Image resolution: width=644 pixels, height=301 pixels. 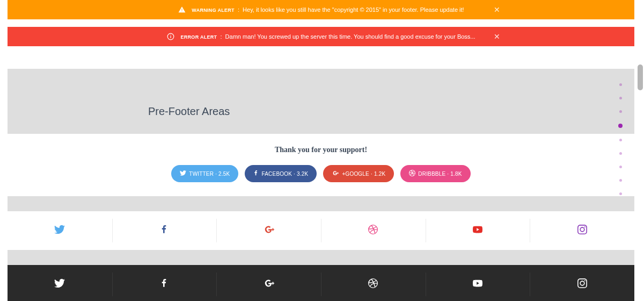 I want to click on dribbble-button: DRIBBBLE · 1.8K, so click(x=435, y=174).